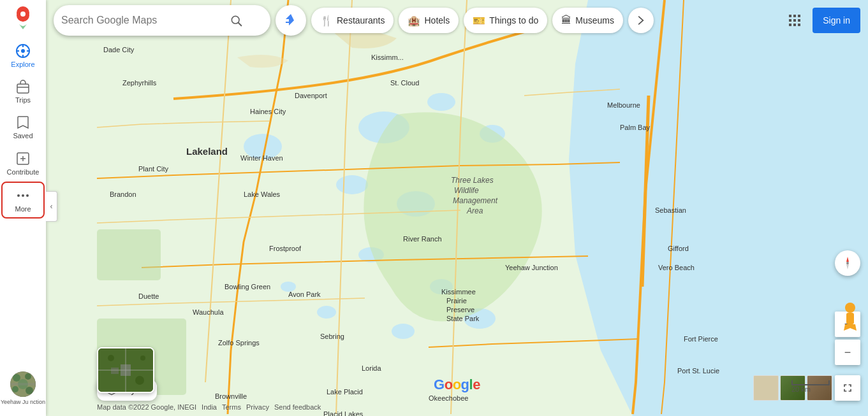 The width and height of the screenshot is (868, 416). Describe the element at coordinates (23, 200) in the screenshot. I see `sidebar-item-more: More` at that location.